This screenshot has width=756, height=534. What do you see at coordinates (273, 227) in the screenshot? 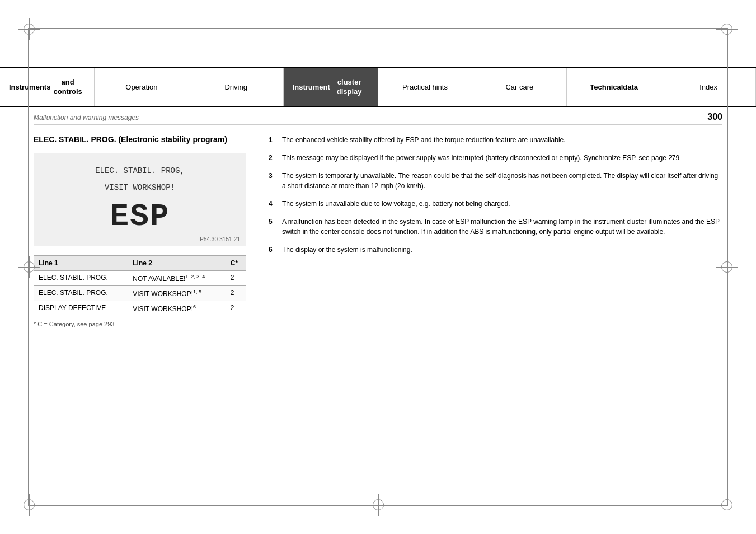
I see `item-number: 5` at bounding box center [273, 227].